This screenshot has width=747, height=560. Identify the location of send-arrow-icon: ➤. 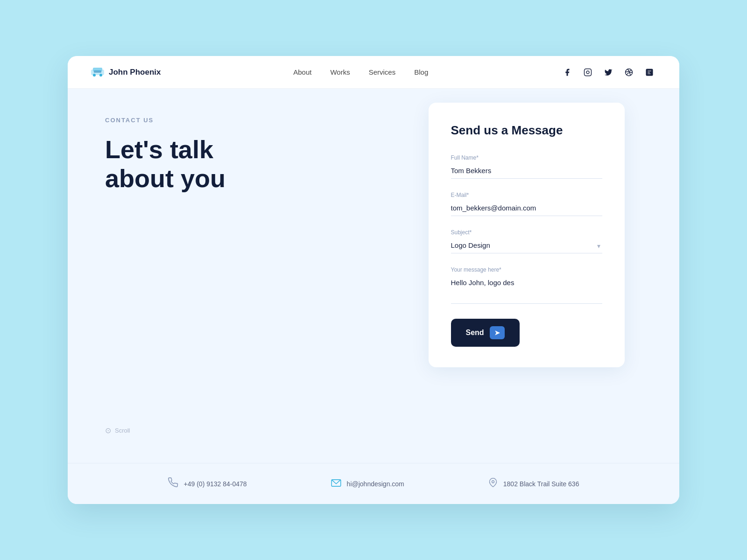
(497, 333).